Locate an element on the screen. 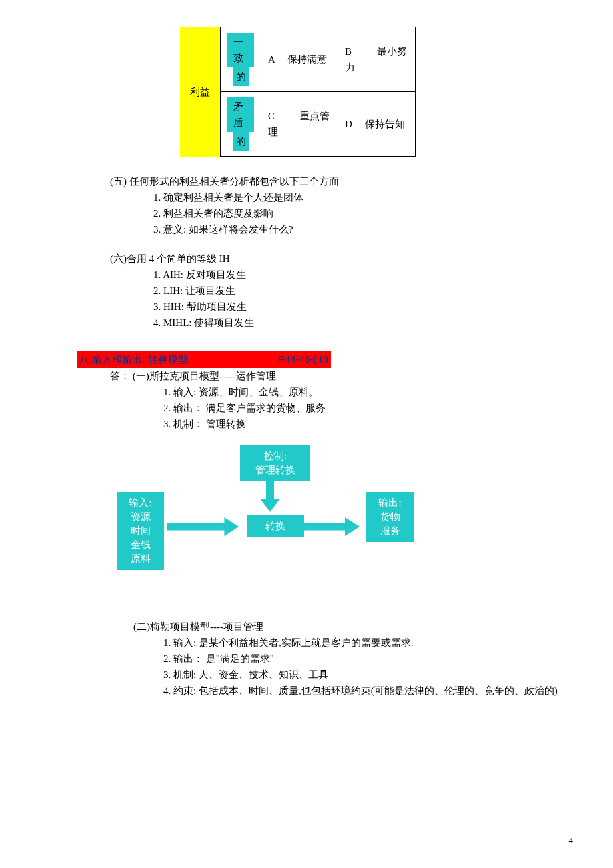 The width and height of the screenshot is (613, 868). diagram-transform-box: 转换 is located at coordinates (275, 527).